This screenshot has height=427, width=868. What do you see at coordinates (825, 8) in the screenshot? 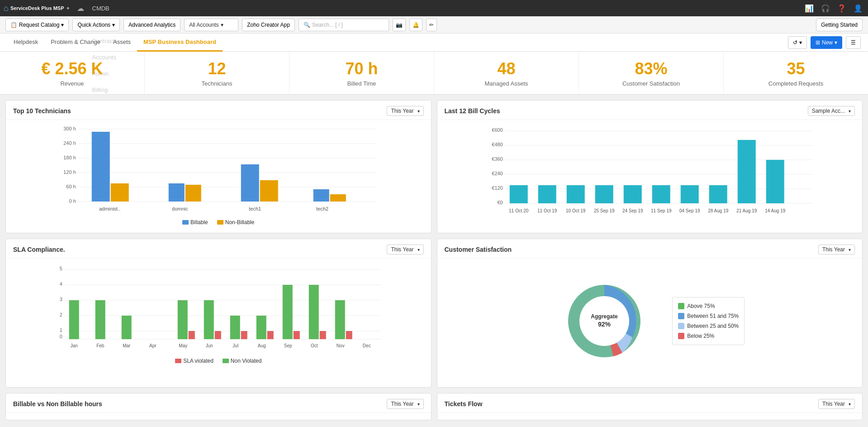
I see `headset-icon: 🎧` at bounding box center [825, 8].